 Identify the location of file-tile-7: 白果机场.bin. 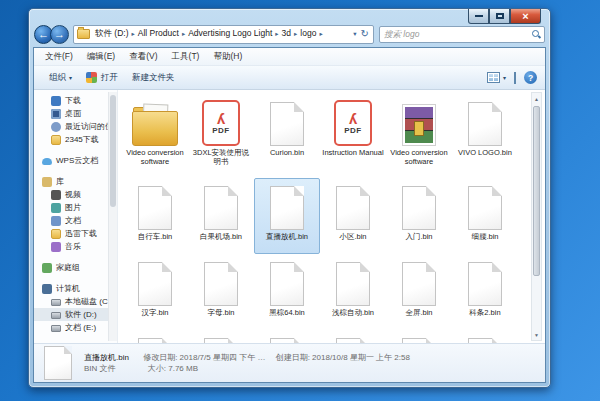
(221, 216).